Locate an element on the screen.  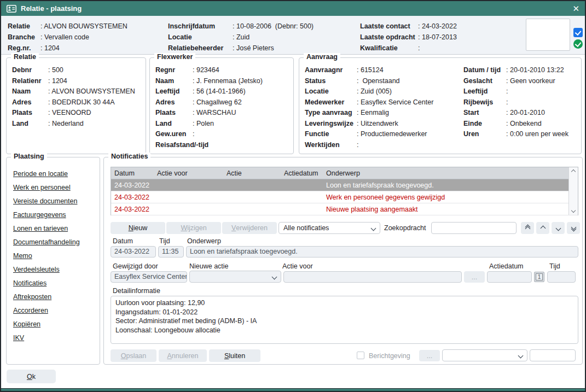
sidebar-item-kopieren: Kopiëren is located at coordinates (56, 324).